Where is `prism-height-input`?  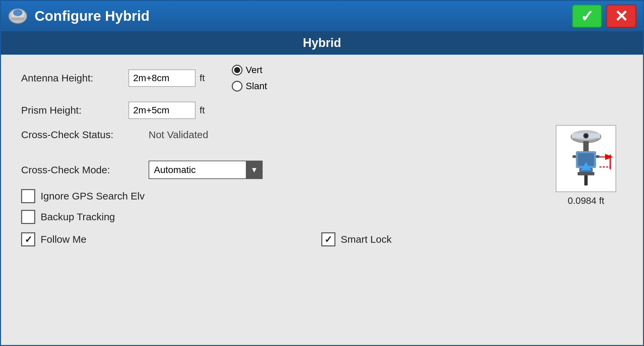
prism-height-input is located at coordinates (162, 110).